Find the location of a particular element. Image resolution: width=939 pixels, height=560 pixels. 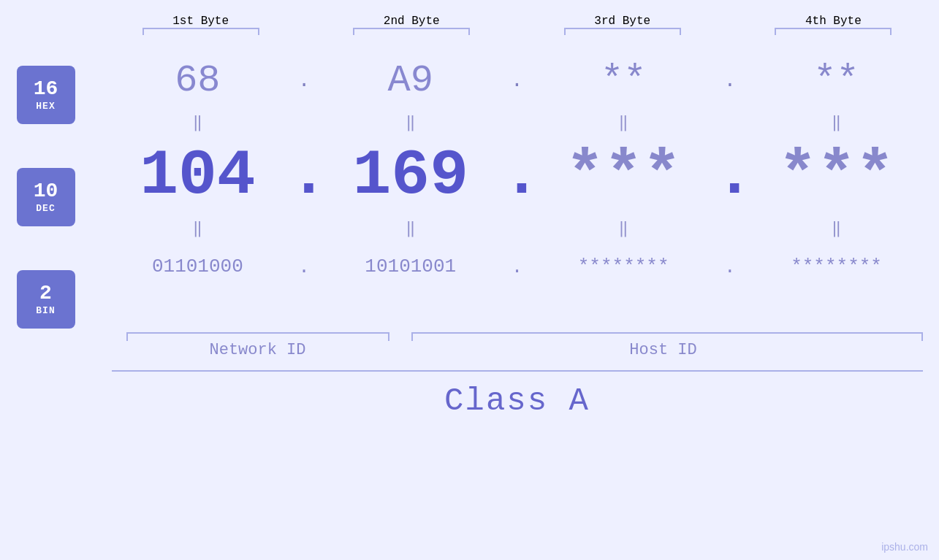

hex-val-1: 68 is located at coordinates (197, 80).